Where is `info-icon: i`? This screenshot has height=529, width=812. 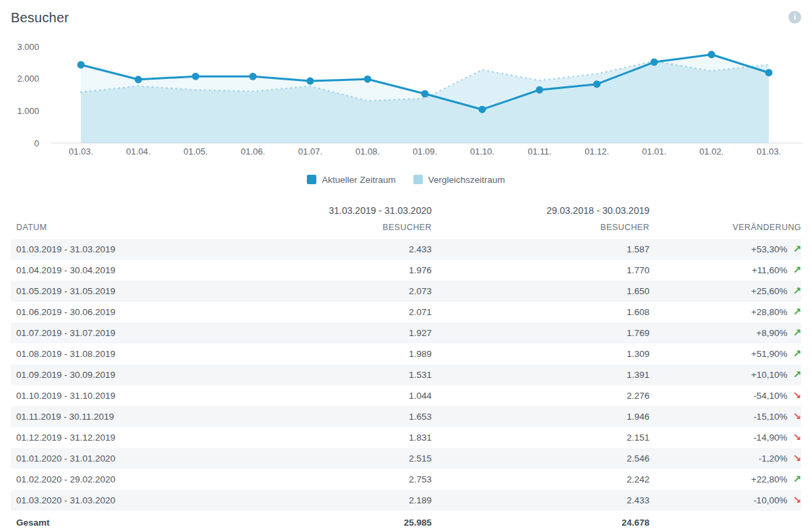 info-icon: i is located at coordinates (794, 18).